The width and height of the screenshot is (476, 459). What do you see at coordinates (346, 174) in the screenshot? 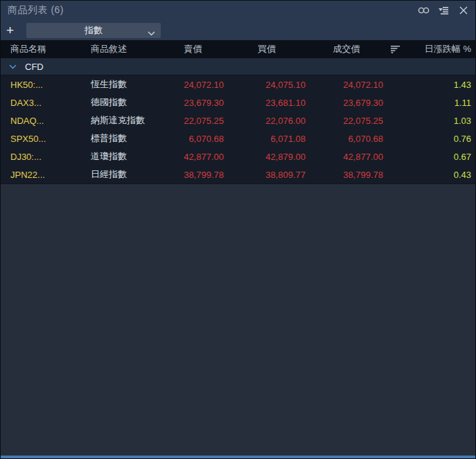
I see `last-price-cell: 38,799.78` at bounding box center [346, 174].